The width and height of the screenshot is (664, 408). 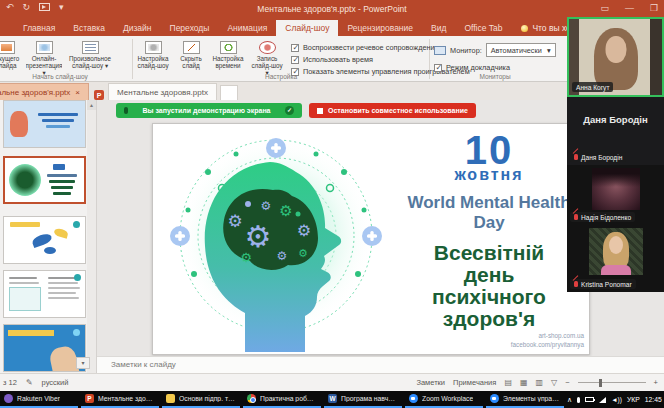 I want to click on scroll-up-icon: ▲, so click(x=92, y=105).